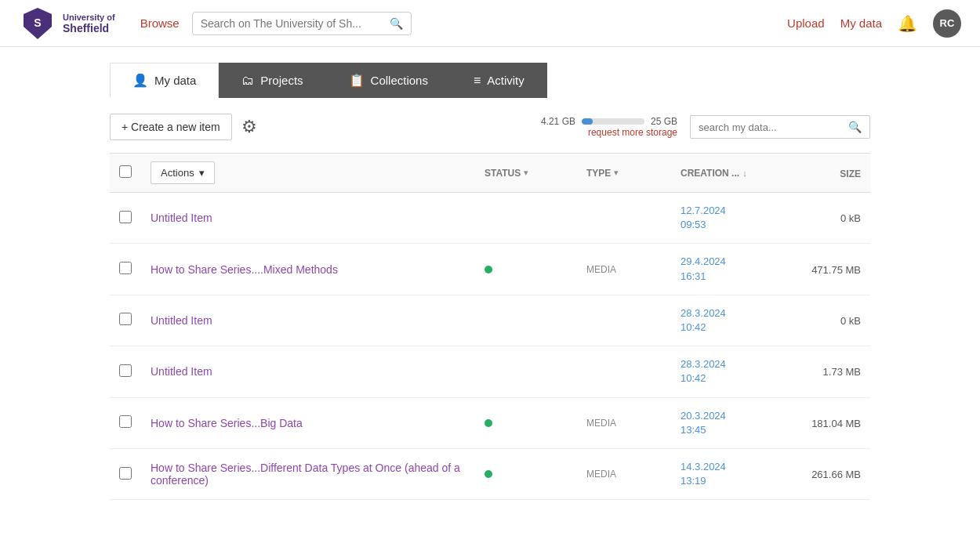  Describe the element at coordinates (874, 24) in the screenshot. I see `header-right: Upload My data 🔔 RC` at that location.